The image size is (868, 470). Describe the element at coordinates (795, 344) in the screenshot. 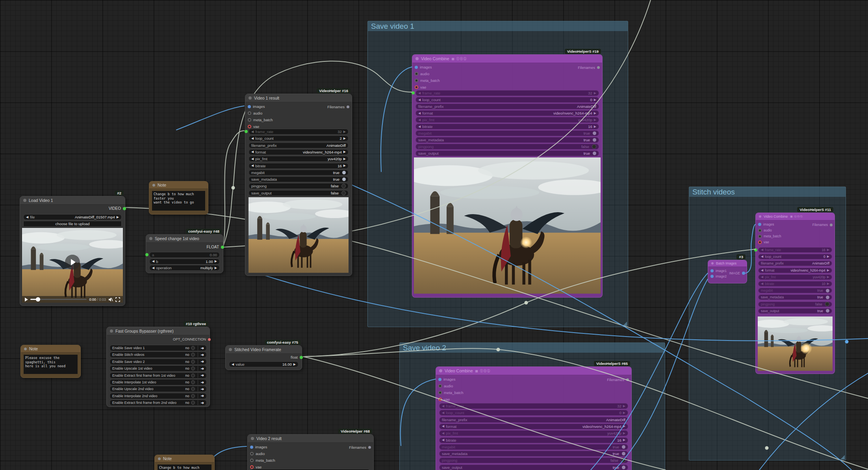

I see `video-preview` at that location.